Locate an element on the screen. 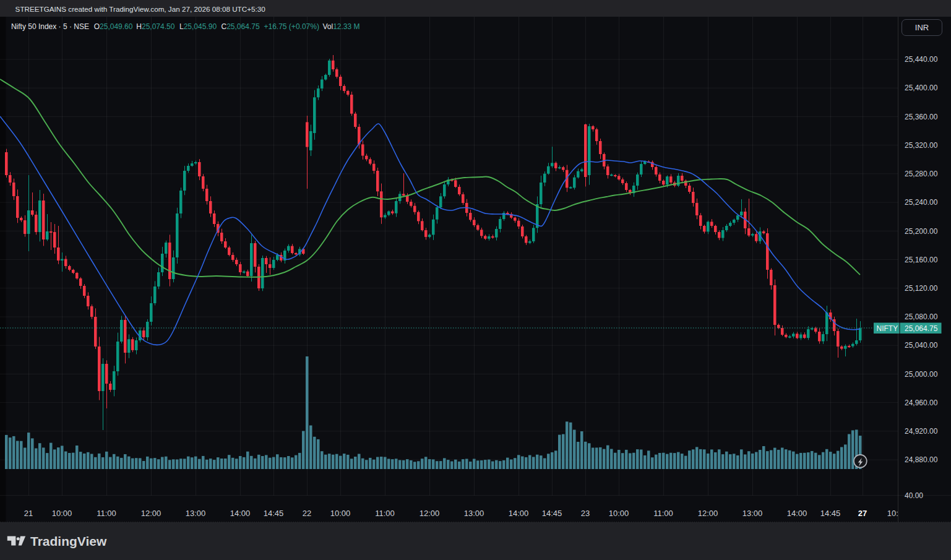 The image size is (951, 560). svg-text: O25,049.60 is located at coordinates (114, 27).